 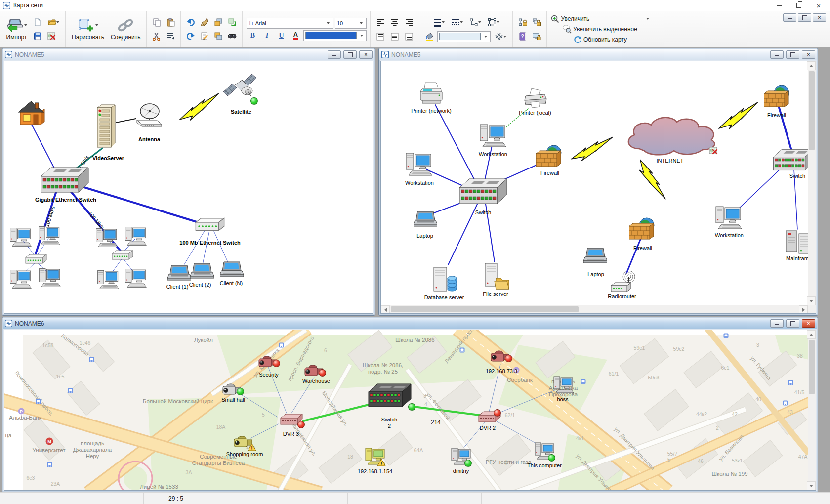 What do you see at coordinates (210, 224) in the screenshot?
I see `switch-100mb` at bounding box center [210, 224].